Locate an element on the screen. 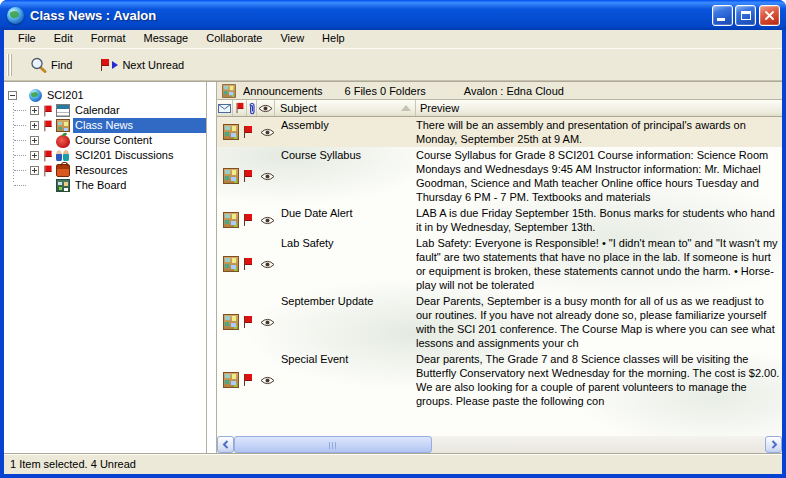 Image resolution: width=786 pixels, height=478 pixels. scroll-left-button is located at coordinates (226, 444).